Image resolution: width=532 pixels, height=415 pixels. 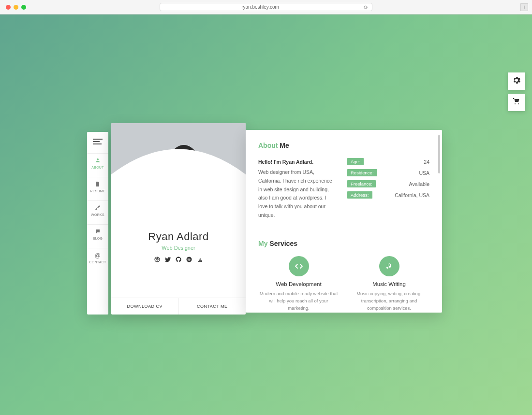 I want to click on contact-me-button: CONTACT ME, so click(x=213, y=306).